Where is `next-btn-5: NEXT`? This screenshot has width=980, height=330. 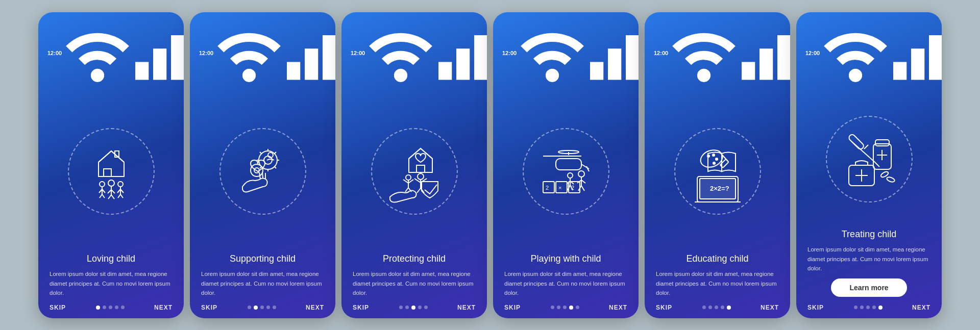 next-btn-5: NEXT is located at coordinates (770, 308).